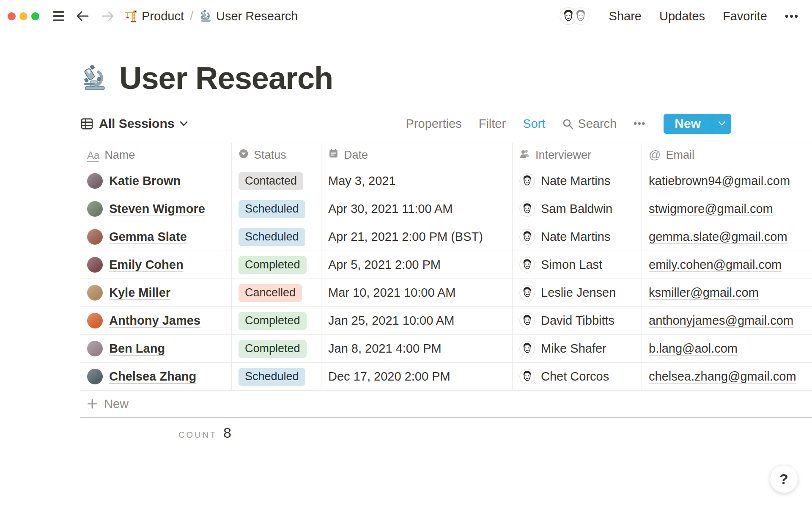  I want to click on email-link: anthonyjames@gmail.com, so click(721, 321).